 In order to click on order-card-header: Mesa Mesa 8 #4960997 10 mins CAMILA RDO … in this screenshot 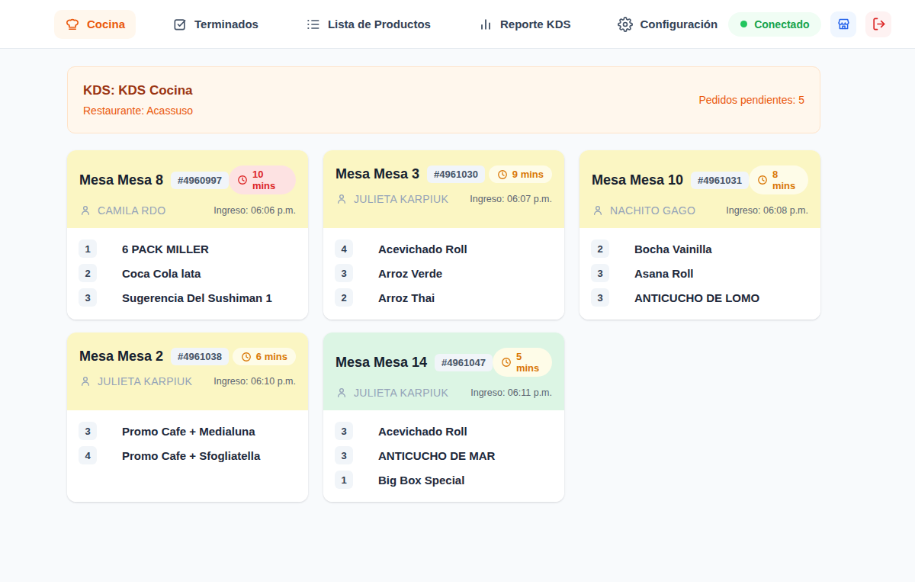, I will do `click(188, 189)`.